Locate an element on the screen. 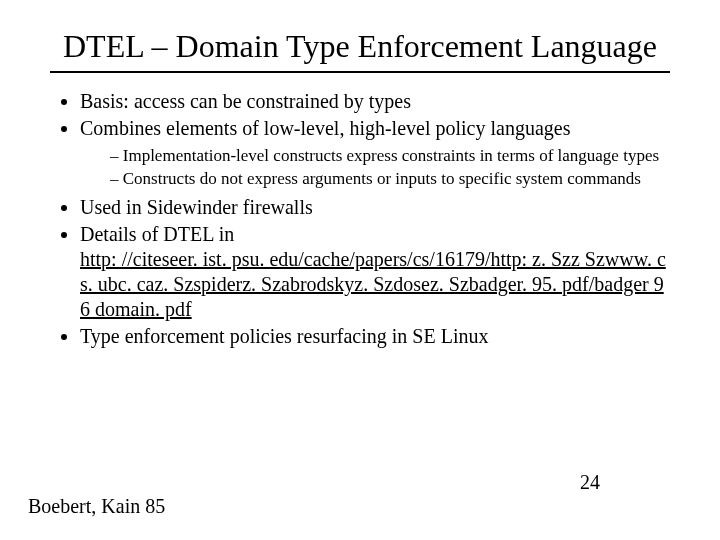 The width and height of the screenshot is (720, 540). details-link: http: //citeseer. ist. psu. edu/cache/pa… is located at coordinates (373, 284).